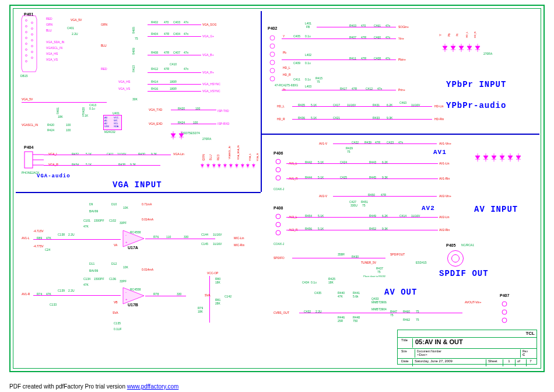 Image resolution: width=554 pixels, height=392 pixels. What do you see at coordinates (323, 196) in the screenshot?
I see `net-av2v: AV2-V` at bounding box center [323, 196].